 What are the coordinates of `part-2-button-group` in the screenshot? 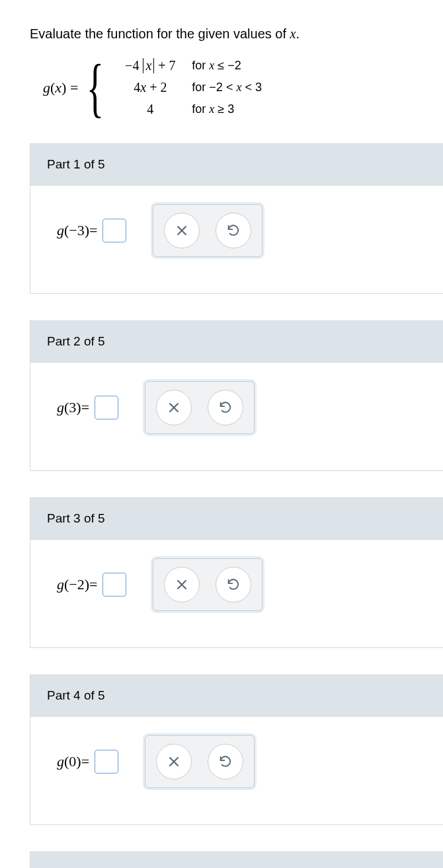 It's located at (200, 408).